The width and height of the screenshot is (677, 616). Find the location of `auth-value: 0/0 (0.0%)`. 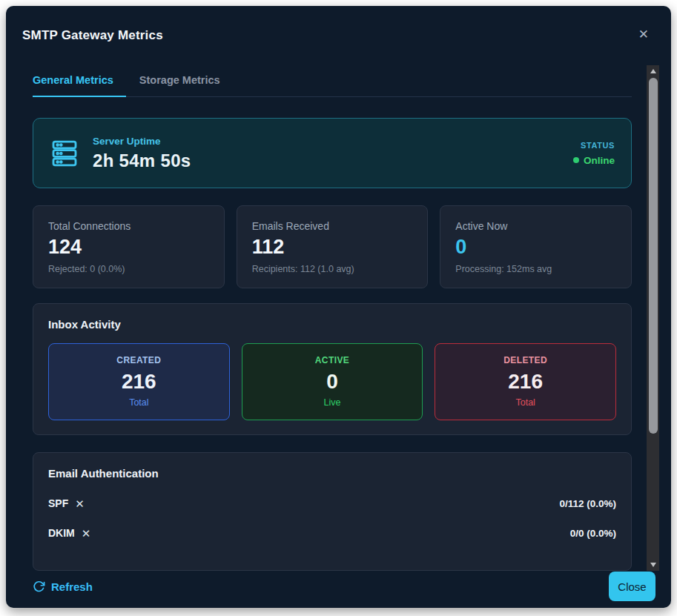

auth-value: 0/0 (0.0%) is located at coordinates (593, 534).